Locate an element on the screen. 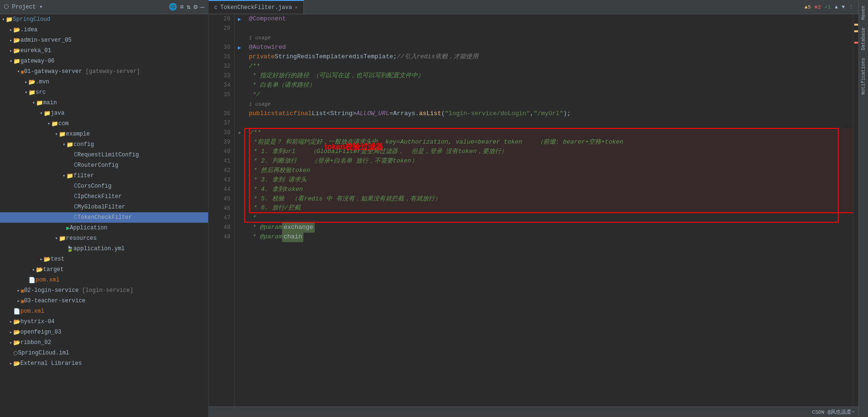 The image size is (868, 417). arrow-target is located at coordinates (34, 270).